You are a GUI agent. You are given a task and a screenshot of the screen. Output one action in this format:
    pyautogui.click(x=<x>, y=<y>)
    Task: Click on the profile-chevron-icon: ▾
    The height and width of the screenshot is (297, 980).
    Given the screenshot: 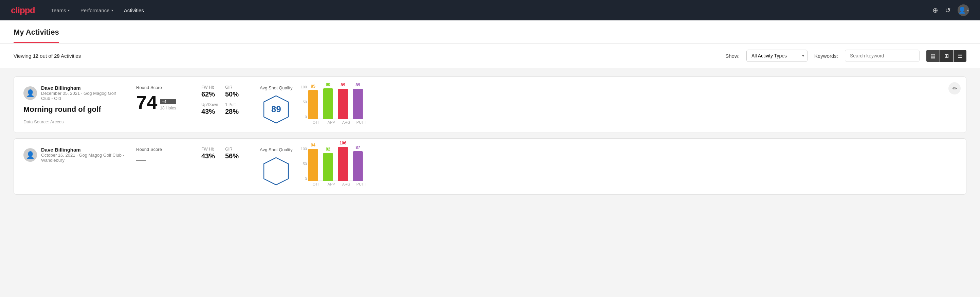 What is the action you would take?
    pyautogui.click(x=968, y=10)
    